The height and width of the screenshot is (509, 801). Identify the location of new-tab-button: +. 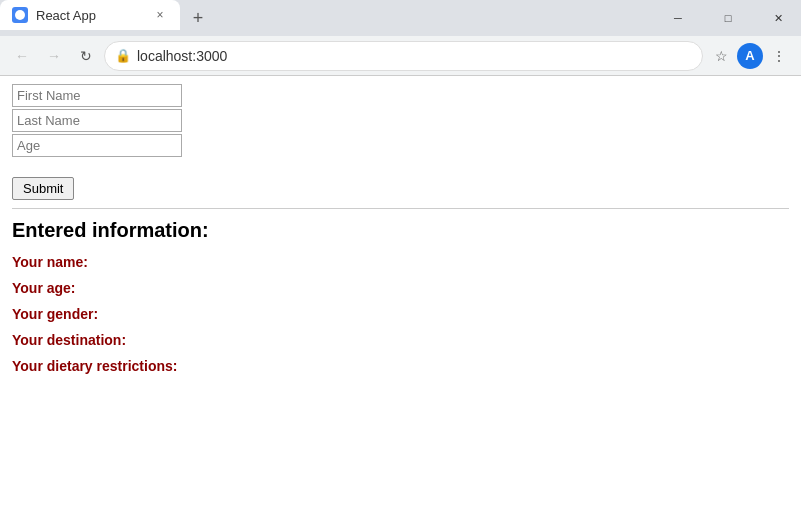
(198, 18).